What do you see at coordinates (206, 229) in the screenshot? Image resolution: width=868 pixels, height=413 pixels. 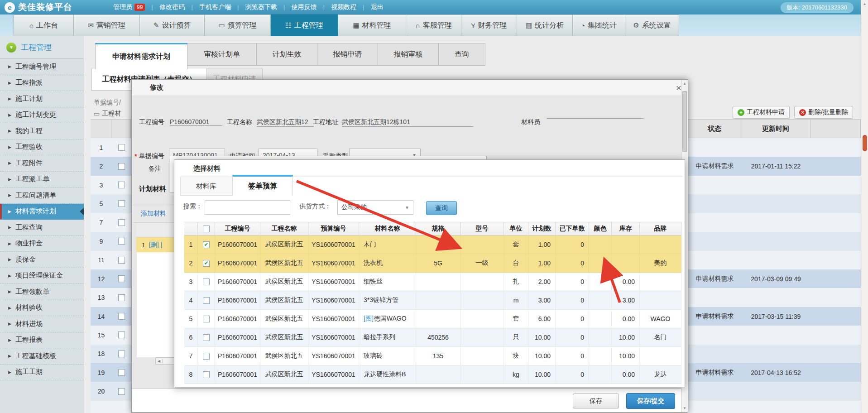 I see `column-header-cb` at bounding box center [206, 229].